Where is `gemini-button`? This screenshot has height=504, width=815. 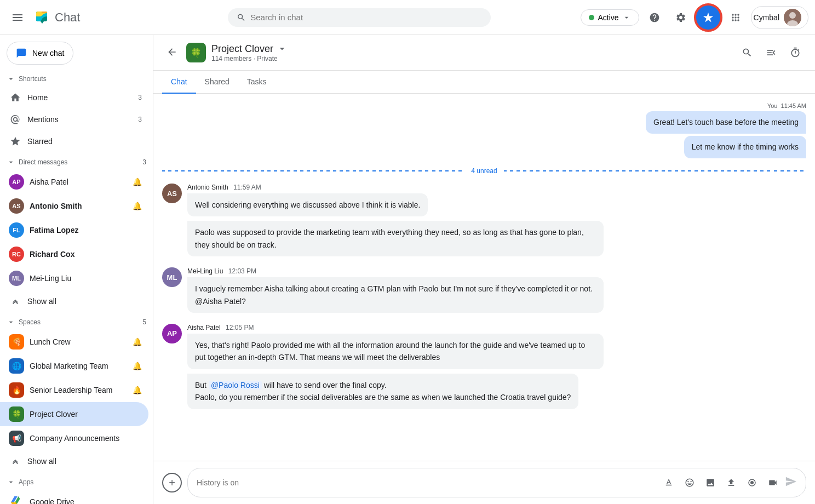
gemini-button is located at coordinates (708, 18).